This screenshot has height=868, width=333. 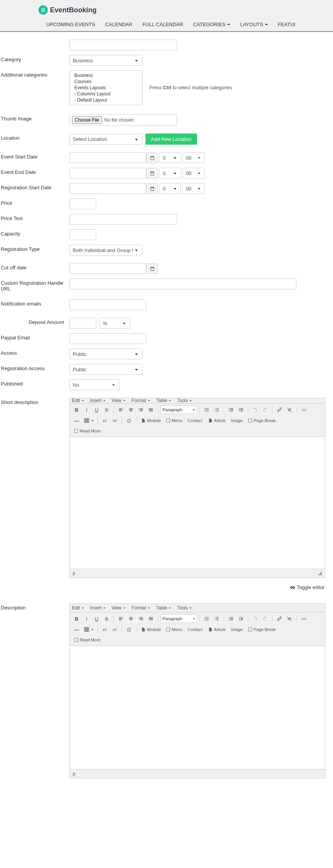 What do you see at coordinates (108, 173) in the screenshot?
I see `event-end-date-input` at bounding box center [108, 173].